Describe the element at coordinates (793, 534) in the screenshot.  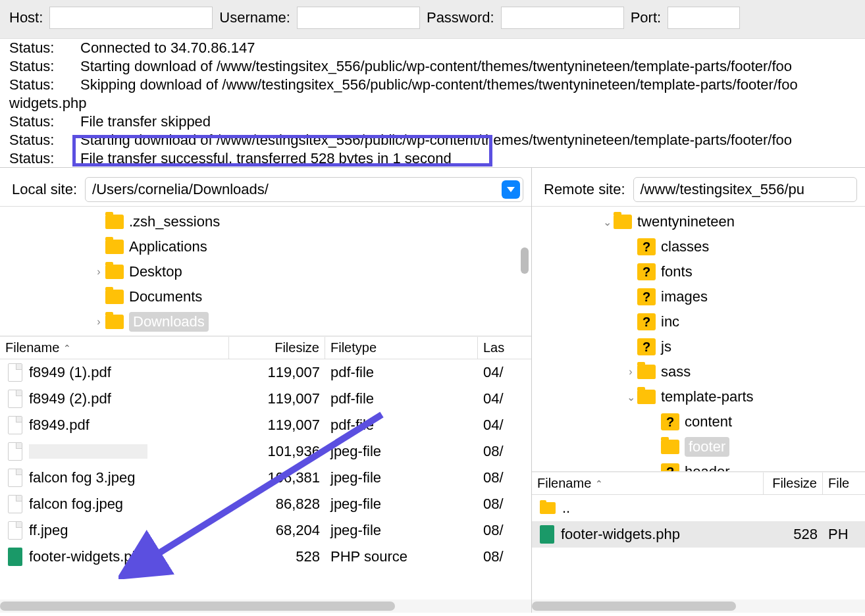
I see `file-size: 528` at that location.